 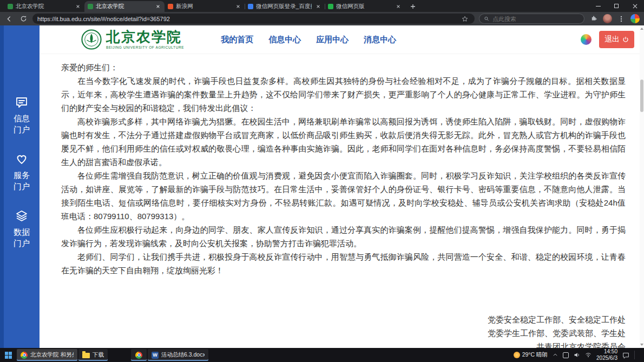 What do you see at coordinates (555, 355) in the screenshot?
I see `tray-chevron-up-icon` at bounding box center [555, 355].